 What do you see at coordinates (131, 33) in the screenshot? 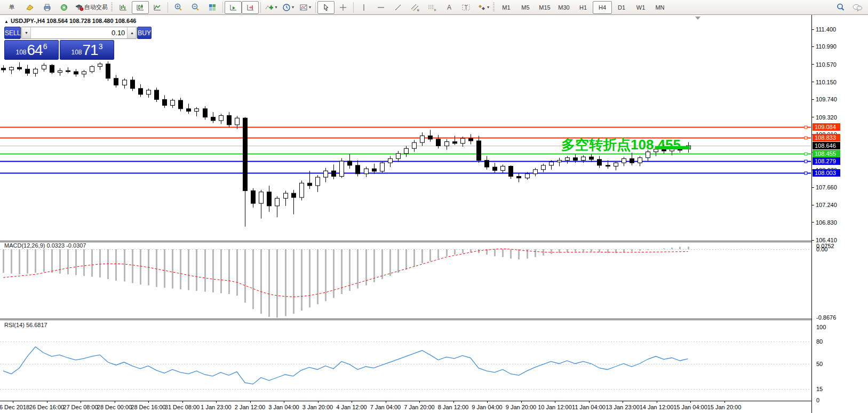
I see `volume-increment-button: ▲` at bounding box center [131, 33].